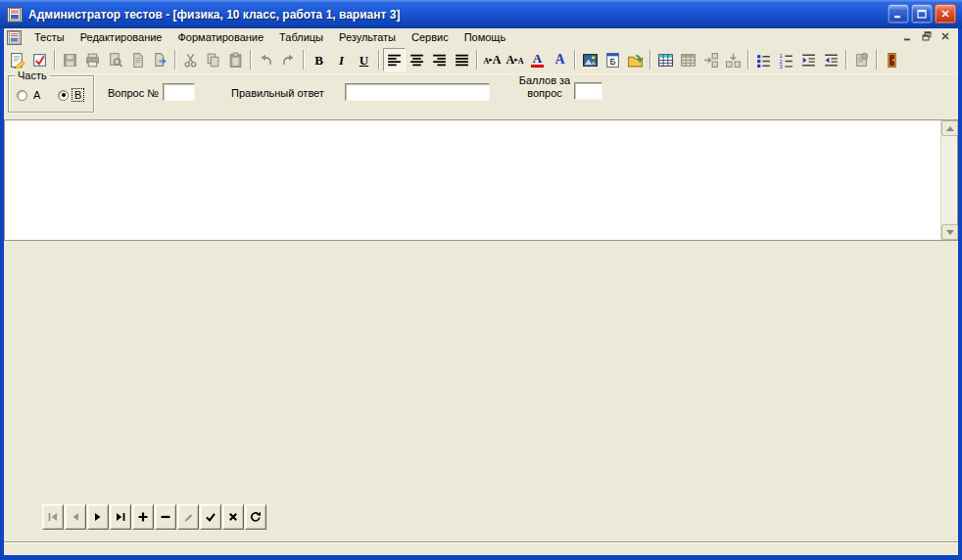  Describe the element at coordinates (116, 60) in the screenshot. I see `print-preview-button` at that location.